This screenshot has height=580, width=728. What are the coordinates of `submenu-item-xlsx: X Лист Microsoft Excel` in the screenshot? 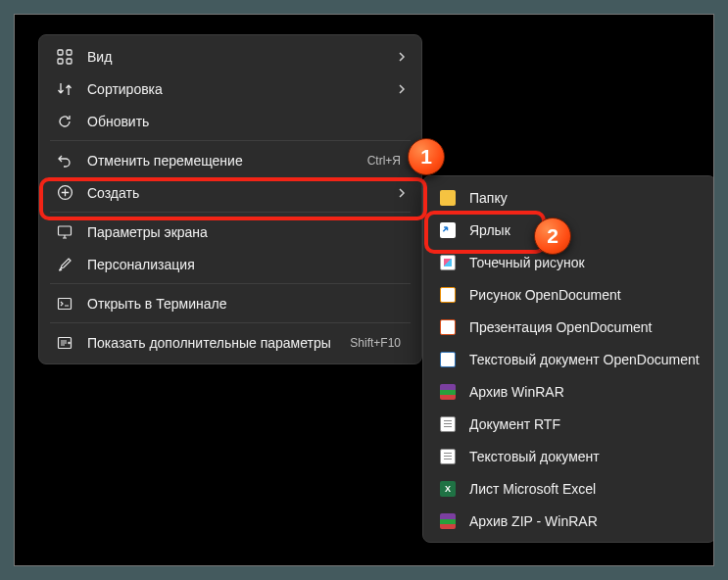 It's located at (569, 488).